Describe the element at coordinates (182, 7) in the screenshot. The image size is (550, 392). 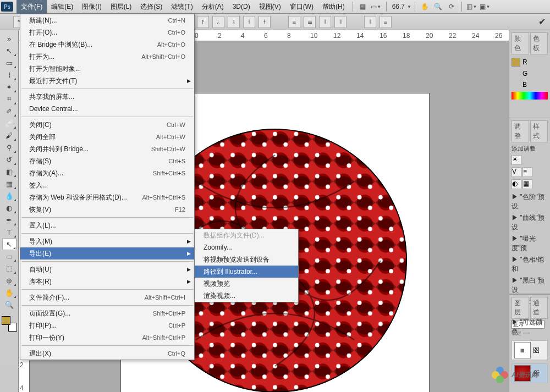
I see `menu-filter: 滤镜(T)` at that location.